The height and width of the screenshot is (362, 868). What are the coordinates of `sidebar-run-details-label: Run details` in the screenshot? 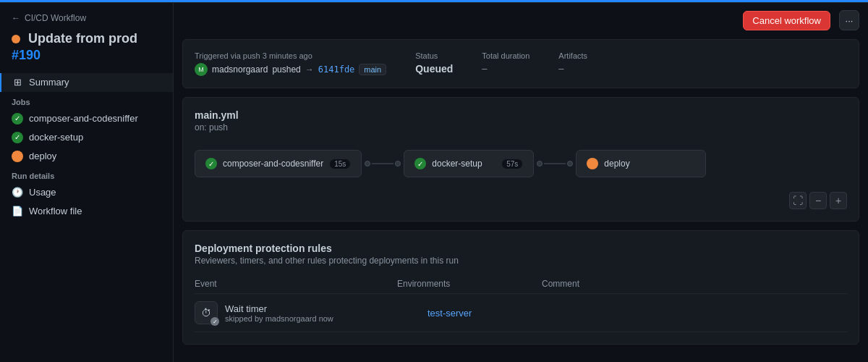 It's located at (87, 174).